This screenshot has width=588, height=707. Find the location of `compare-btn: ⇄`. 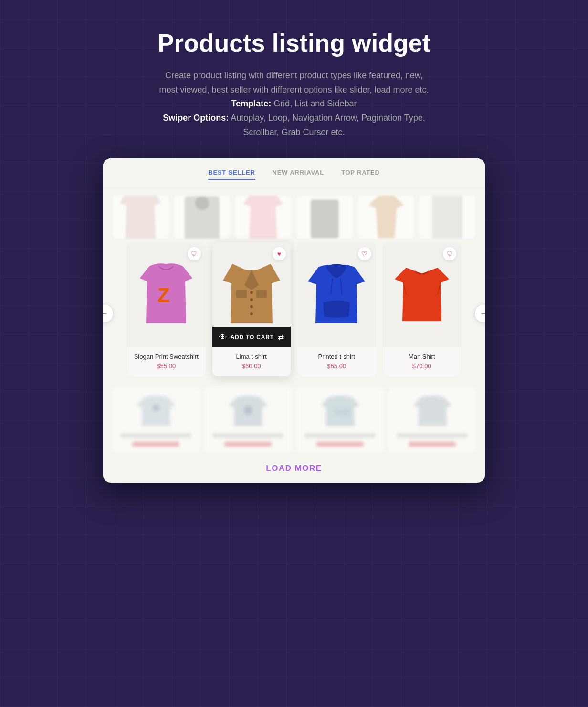

compare-btn: ⇄ is located at coordinates (281, 337).